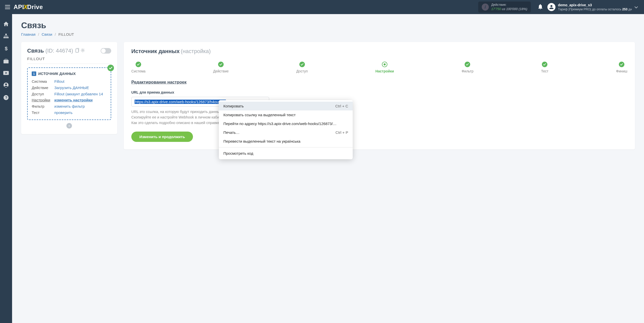 The height and width of the screenshot is (323, 644). Describe the element at coordinates (504, 9) in the screenshot. I see `actions-sep: из` at that location.